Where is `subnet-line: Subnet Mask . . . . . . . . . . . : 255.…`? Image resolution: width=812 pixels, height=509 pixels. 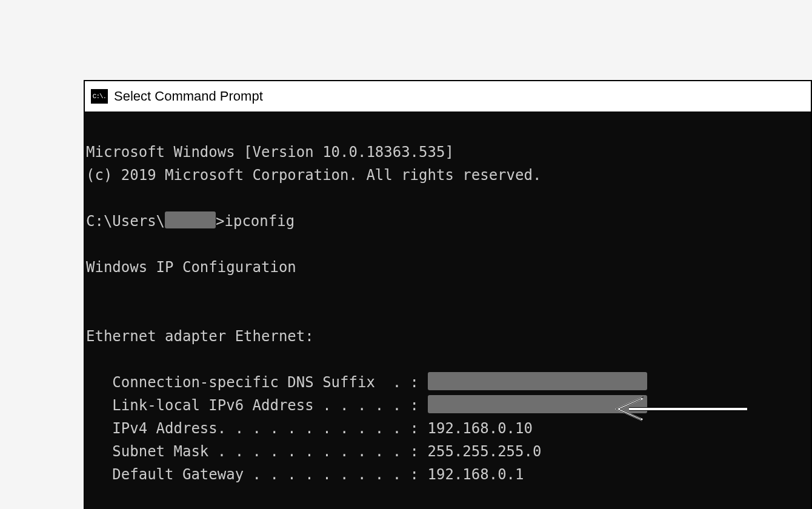 subnet-line: Subnet Mask . . . . . . . . . . . : 255.… is located at coordinates (448, 451).